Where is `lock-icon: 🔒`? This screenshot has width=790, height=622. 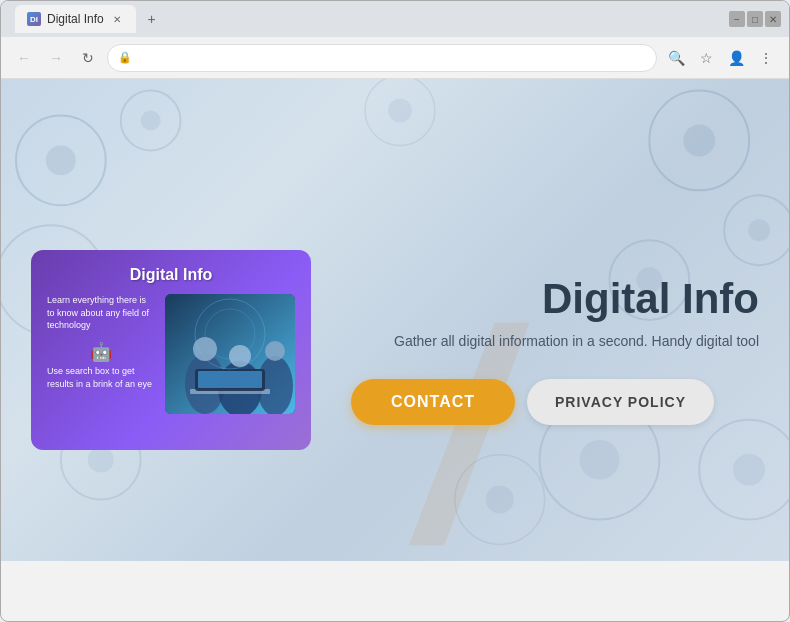 lock-icon: 🔒 is located at coordinates (125, 58).